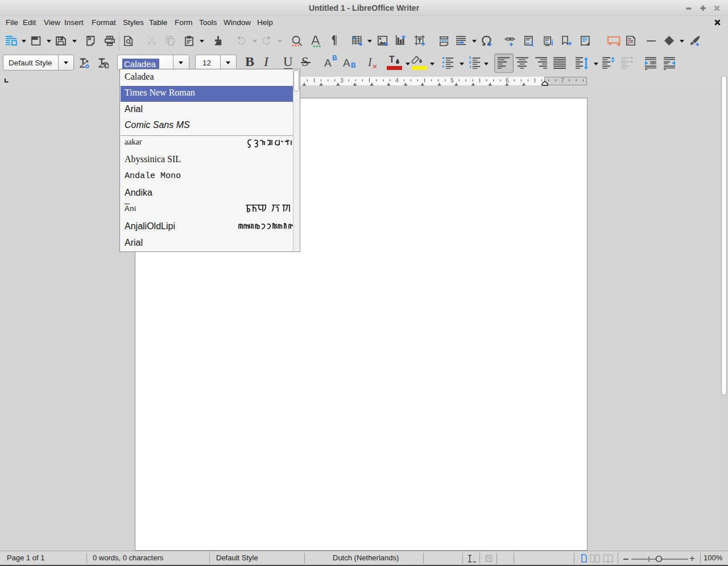  What do you see at coordinates (562, 80) in the screenshot?
I see `svg-text: 7` at bounding box center [562, 80].